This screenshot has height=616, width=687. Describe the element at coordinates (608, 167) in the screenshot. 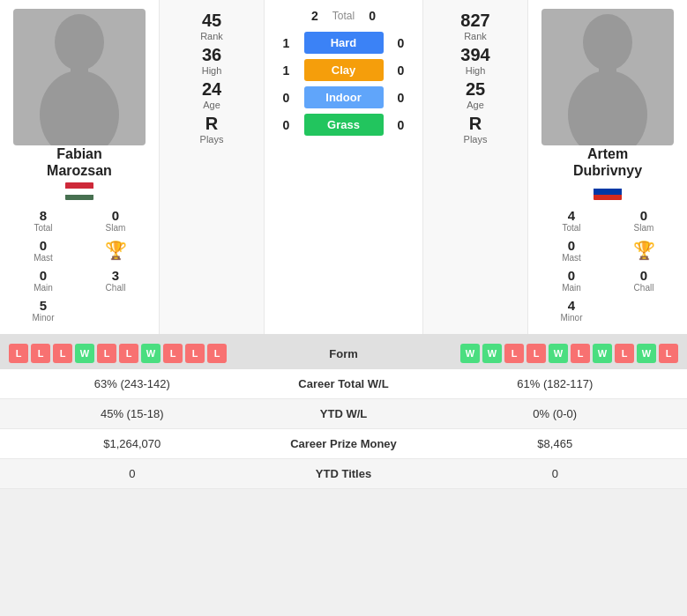

I see `right-player-area: ArtemDubrivnyy 4 Total 0 Slam 0 M` at that location.